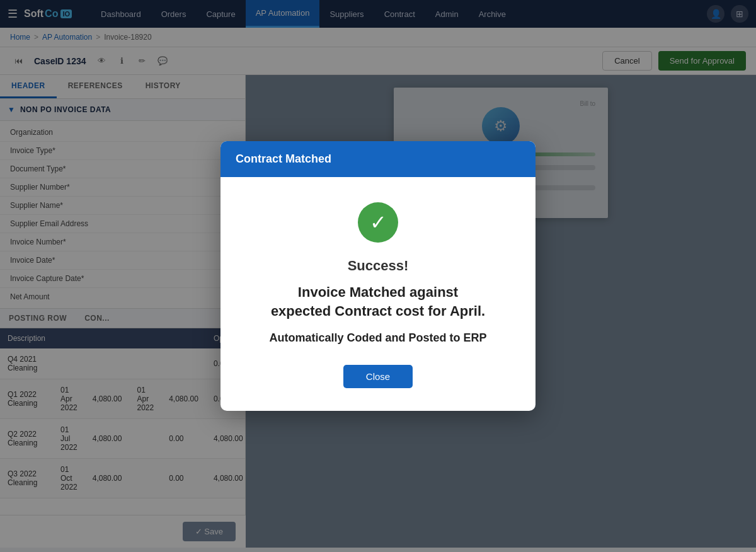  What do you see at coordinates (378, 222) in the screenshot?
I see `success-check-icon: ✓` at bounding box center [378, 222].